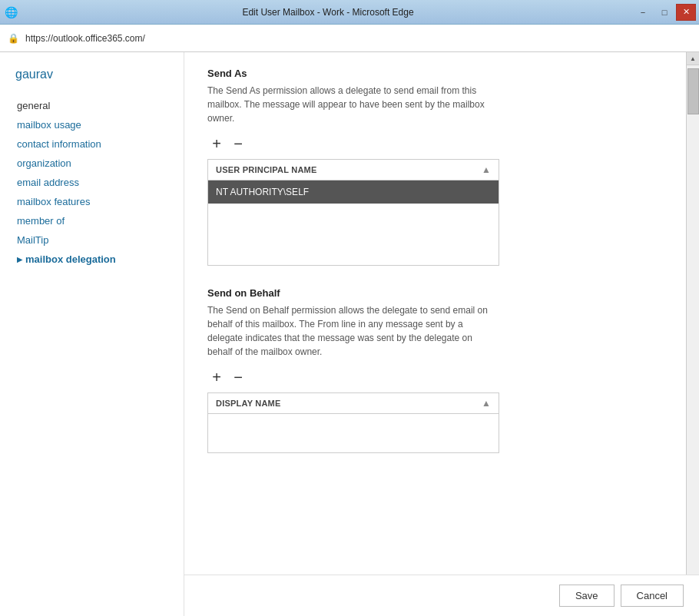  What do you see at coordinates (100, 106) in the screenshot?
I see `sidebar-item-general: general` at bounding box center [100, 106].